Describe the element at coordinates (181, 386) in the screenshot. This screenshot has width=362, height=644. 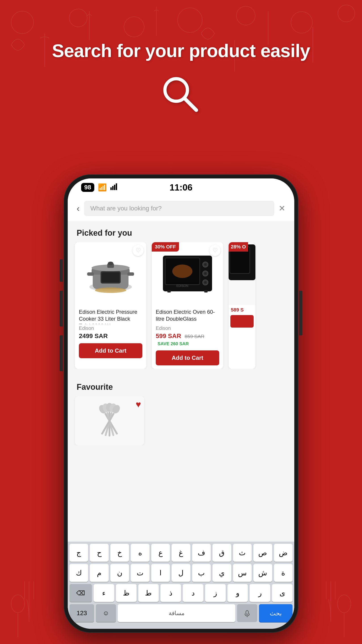
I see `favourite-title: Favourite` at that location.